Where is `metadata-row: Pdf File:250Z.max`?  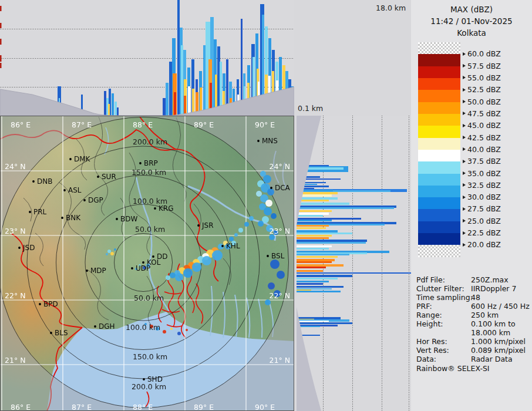
metadata-row: Pdf File:250Z.max is located at coordinates (472, 279).